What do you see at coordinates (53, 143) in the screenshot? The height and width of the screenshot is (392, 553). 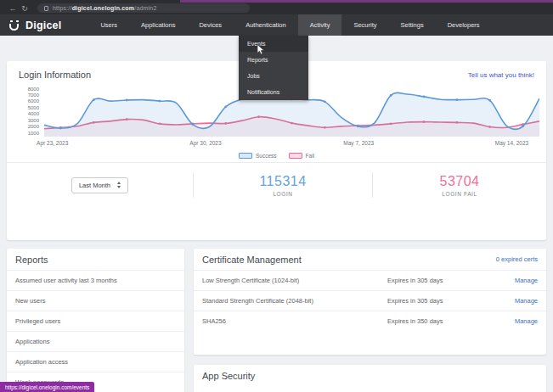 I see `x-tick-label: Apr 23, 2023` at bounding box center [53, 143].